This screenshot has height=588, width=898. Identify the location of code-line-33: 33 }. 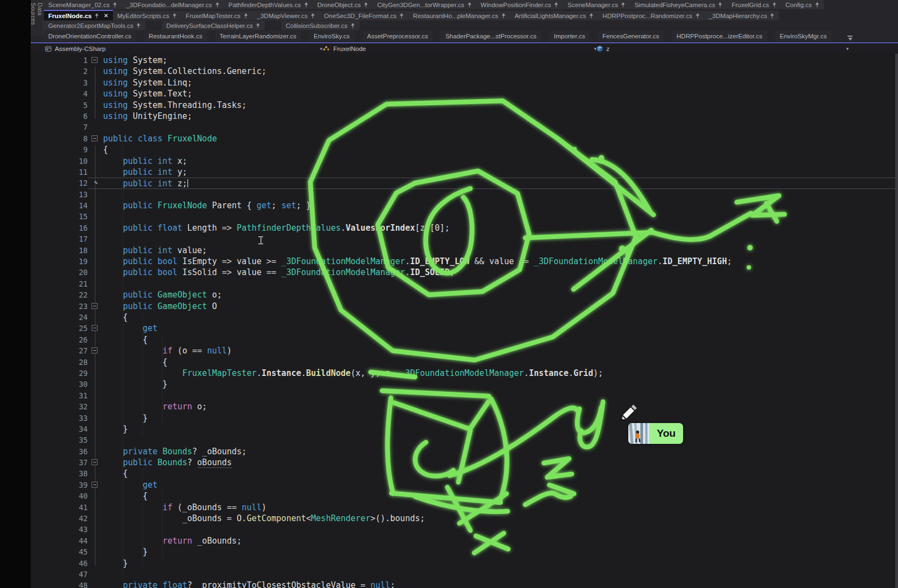
(464, 418).